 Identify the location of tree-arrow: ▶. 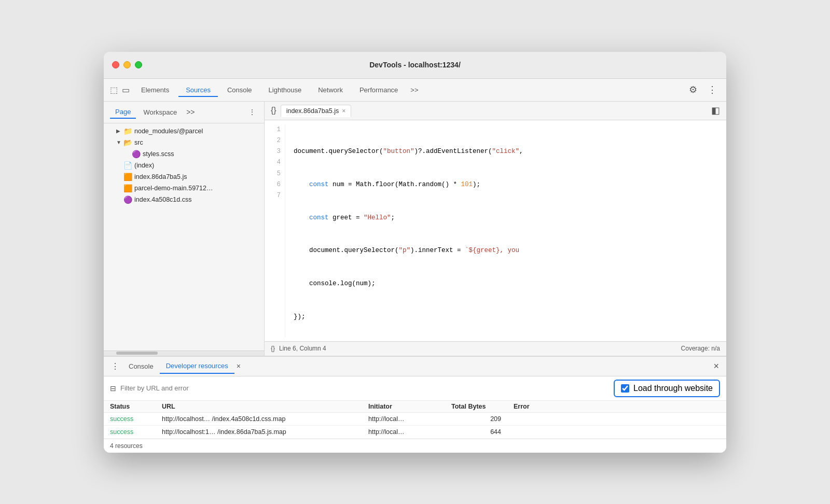
(119, 131).